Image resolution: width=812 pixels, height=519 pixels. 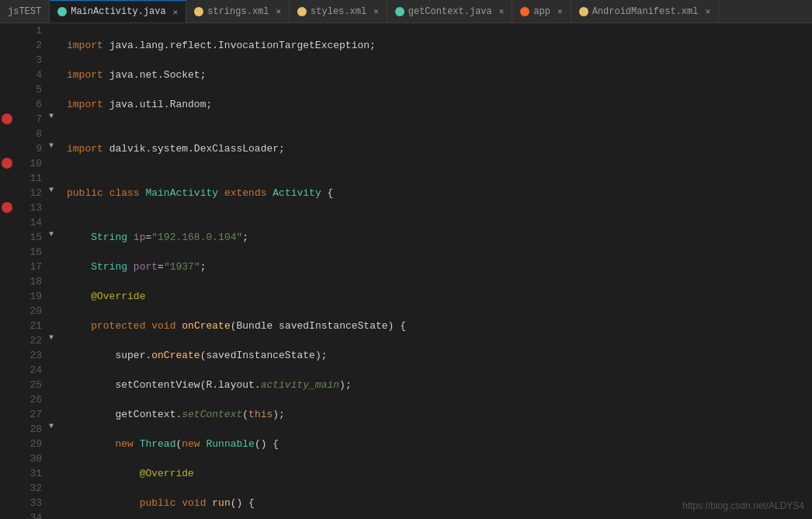 What do you see at coordinates (33, 271) in the screenshot?
I see `line-numbers: 12345 678910 1112131415 1617181920 21222…` at bounding box center [33, 271].